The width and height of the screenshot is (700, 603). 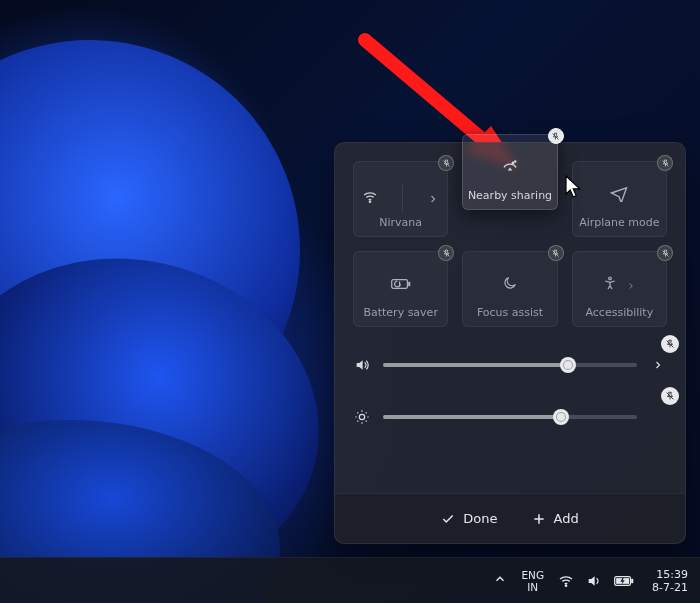 I want to click on tile-airplane-mode: Airplane mode, so click(x=620, y=199).